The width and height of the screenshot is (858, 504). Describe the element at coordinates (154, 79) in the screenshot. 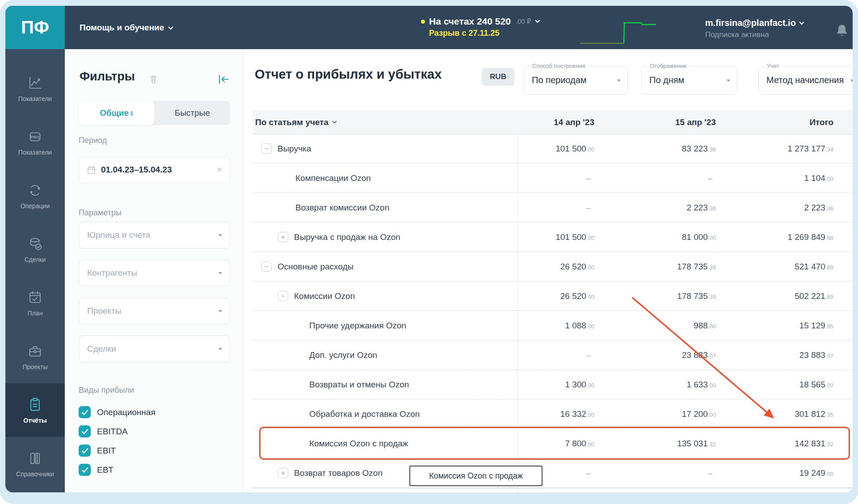

I see `clear-filters-trash-icon` at that location.